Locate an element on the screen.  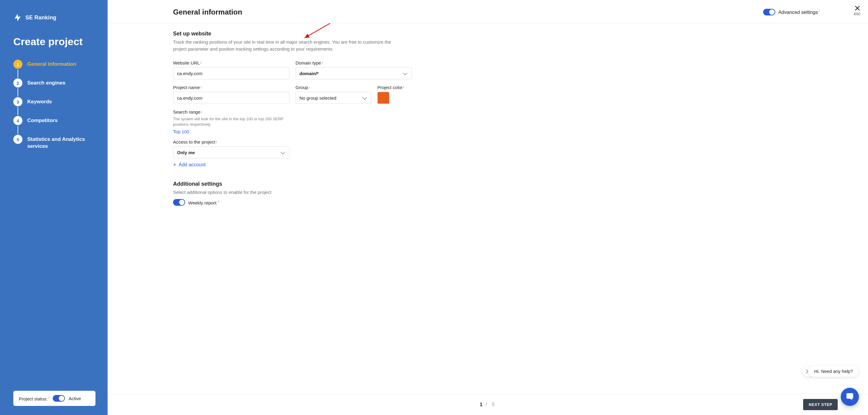
chat-icon is located at coordinates (850, 397).